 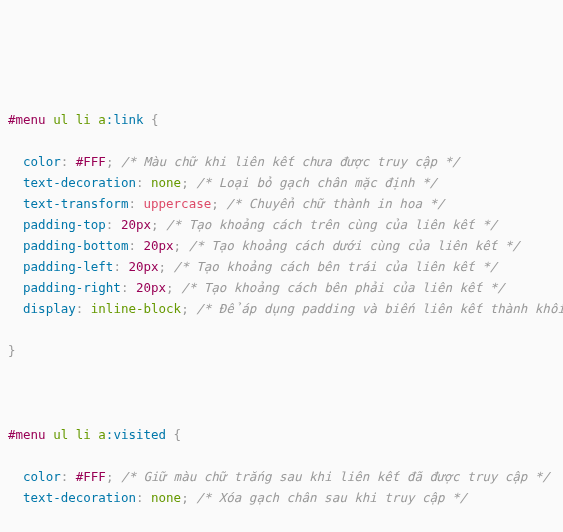 I want to click on declaration-line: text-decoration: none; /* Xóa gạch chân …, so click(x=282, y=498).